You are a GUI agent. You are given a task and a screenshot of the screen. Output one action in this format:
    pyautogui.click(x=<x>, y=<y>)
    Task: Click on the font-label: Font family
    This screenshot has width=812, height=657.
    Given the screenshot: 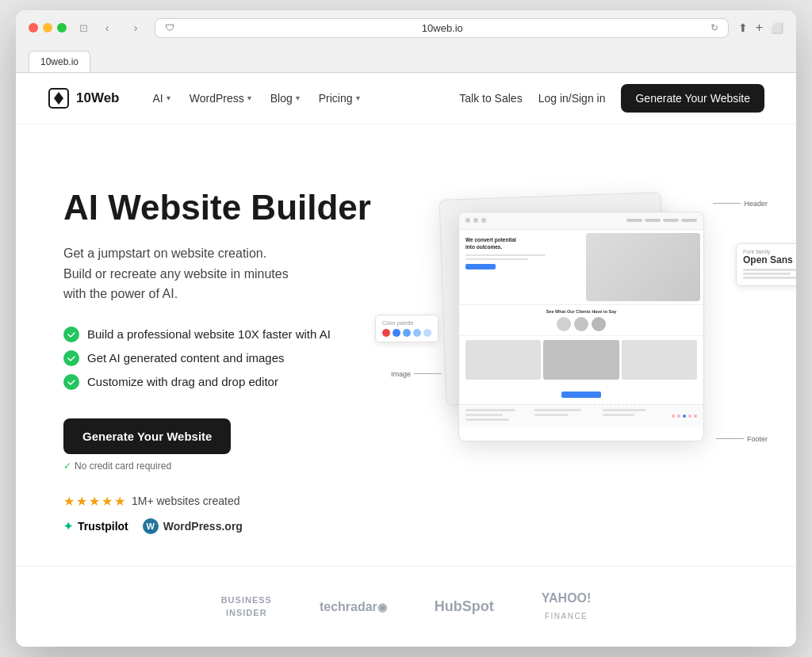 What is the action you would take?
    pyautogui.click(x=769, y=252)
    